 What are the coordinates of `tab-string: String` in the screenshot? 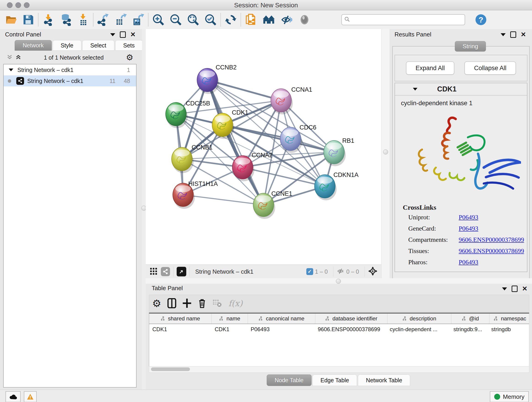 It's located at (470, 46).